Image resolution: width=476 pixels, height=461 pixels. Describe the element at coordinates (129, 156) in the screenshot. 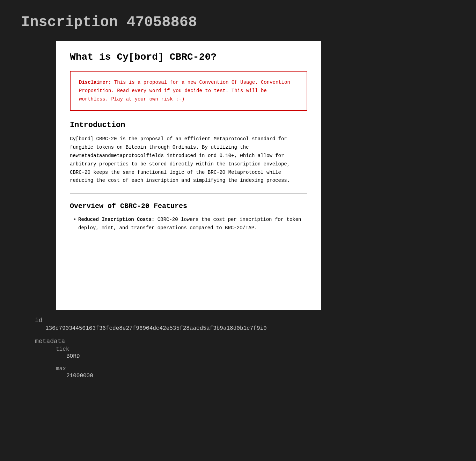

I see `metaprotocol-code: metaprotocol` at that location.